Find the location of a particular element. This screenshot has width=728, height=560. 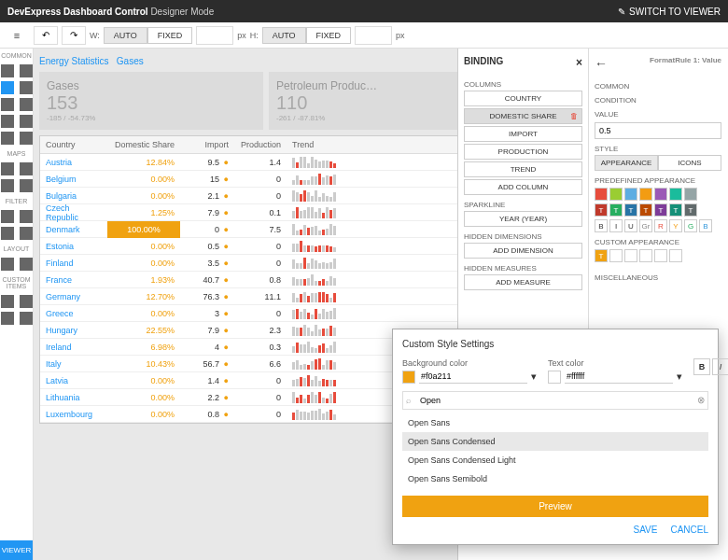

c1-icon is located at coordinates (7, 301).